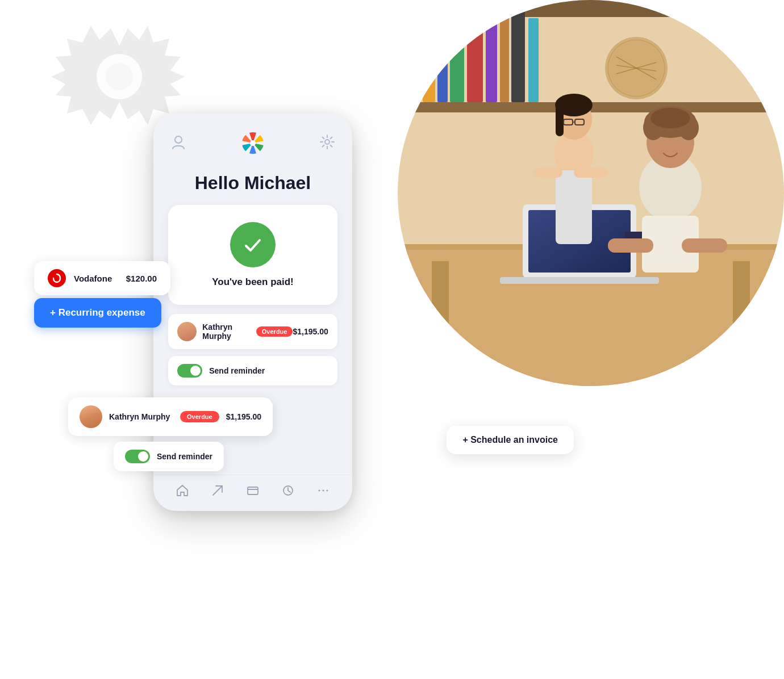 This screenshot has width=784, height=679. I want to click on invoice-person-name: Kathryn Murphy, so click(230, 332).